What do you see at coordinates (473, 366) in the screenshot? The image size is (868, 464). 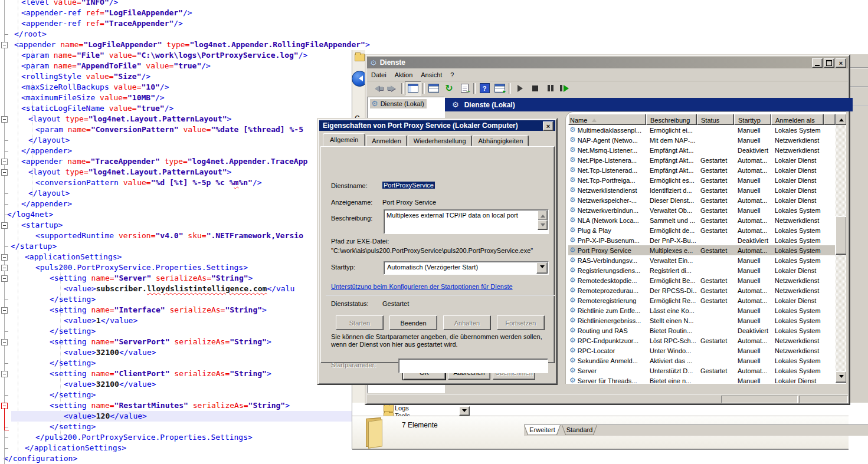 I see `startparameter-input` at bounding box center [473, 366].